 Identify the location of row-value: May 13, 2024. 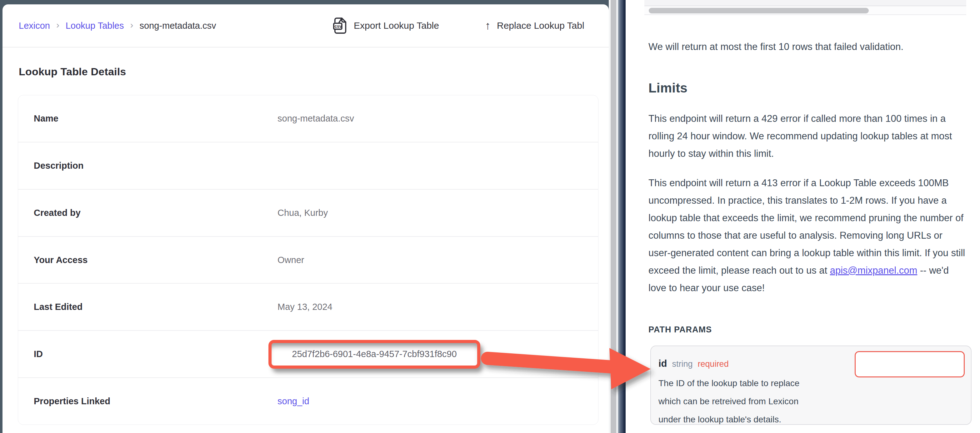
(305, 307).